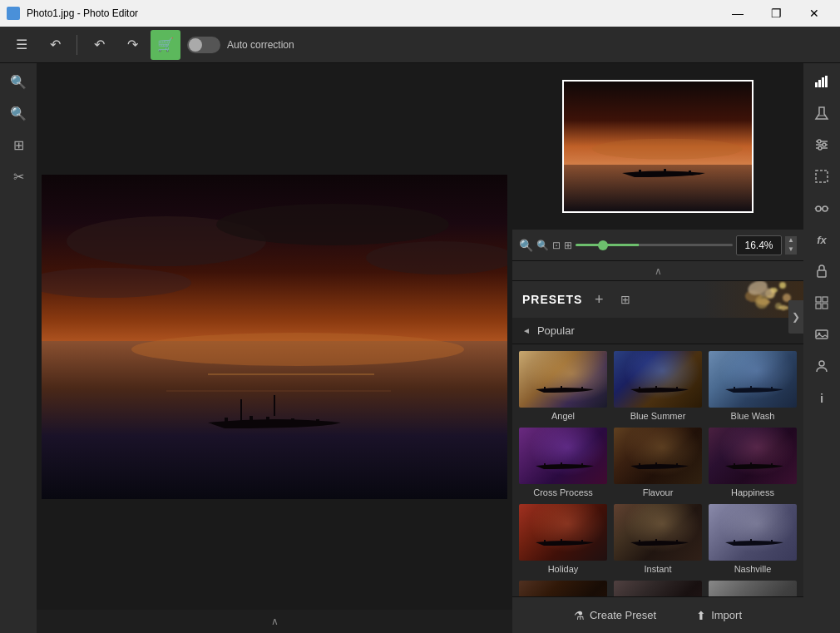  What do you see at coordinates (822, 398) in the screenshot?
I see `info-button: i` at bounding box center [822, 398].